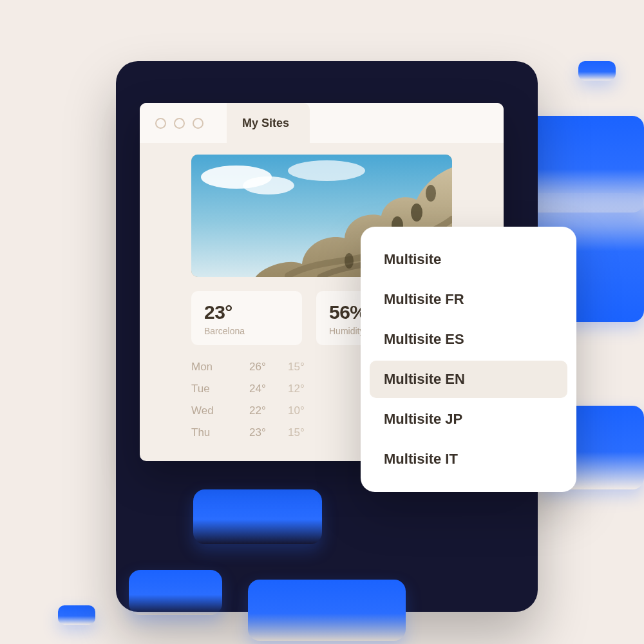 This screenshot has width=644, height=644. Describe the element at coordinates (307, 389) in the screenshot. I see `forecast-lo: 12°` at that location.